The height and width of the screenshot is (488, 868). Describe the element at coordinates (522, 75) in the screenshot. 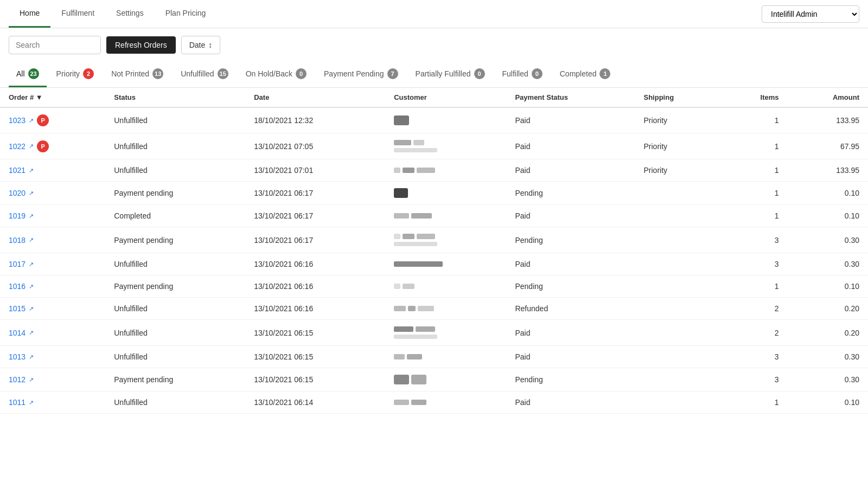

I see `filter-tab-fulfilled: Fulfilled 0` at that location.